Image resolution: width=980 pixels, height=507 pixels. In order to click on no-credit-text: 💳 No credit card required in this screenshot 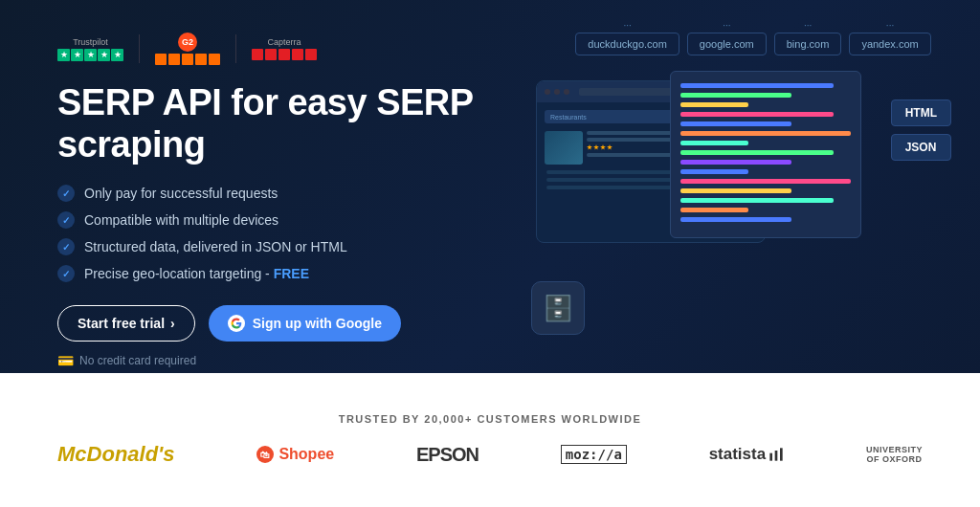, I will do `click(287, 361)`.